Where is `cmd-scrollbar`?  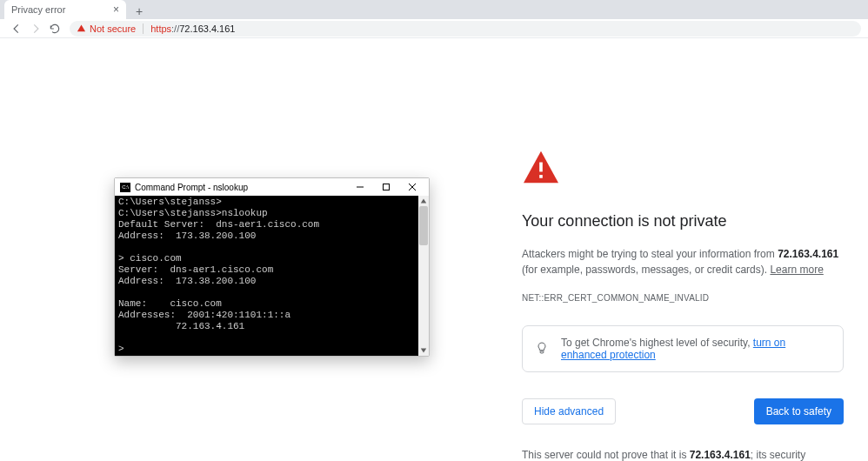
cmd-scrollbar is located at coordinates (424, 276).